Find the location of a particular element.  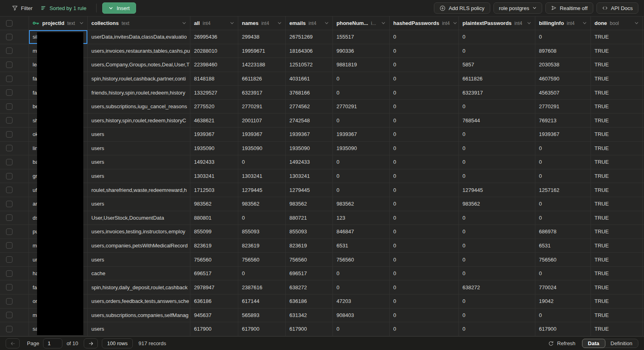

cell-collections: users,invoices,restaurants,tables,cashs,… is located at coordinates (139, 51).